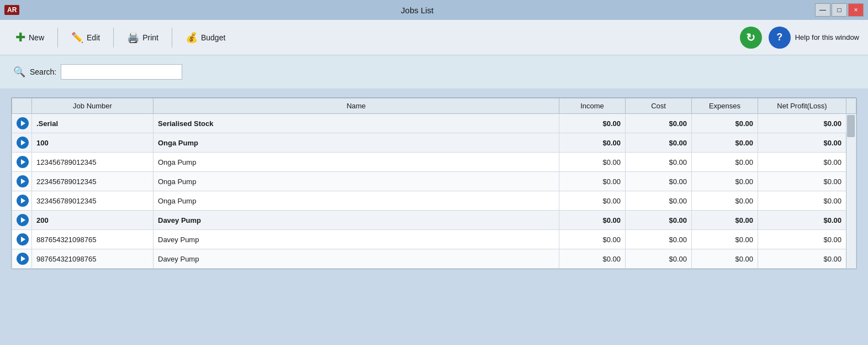  Describe the element at coordinates (205, 38) in the screenshot. I see `budget-button: 💰 Budget` at that location.